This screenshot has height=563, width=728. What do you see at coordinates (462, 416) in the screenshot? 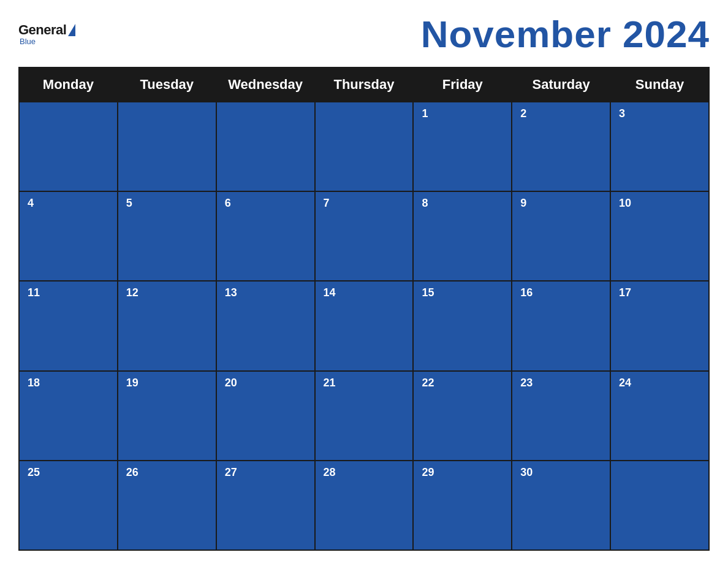
I see `day-cell-w4-d5: 22` at bounding box center [462, 416].